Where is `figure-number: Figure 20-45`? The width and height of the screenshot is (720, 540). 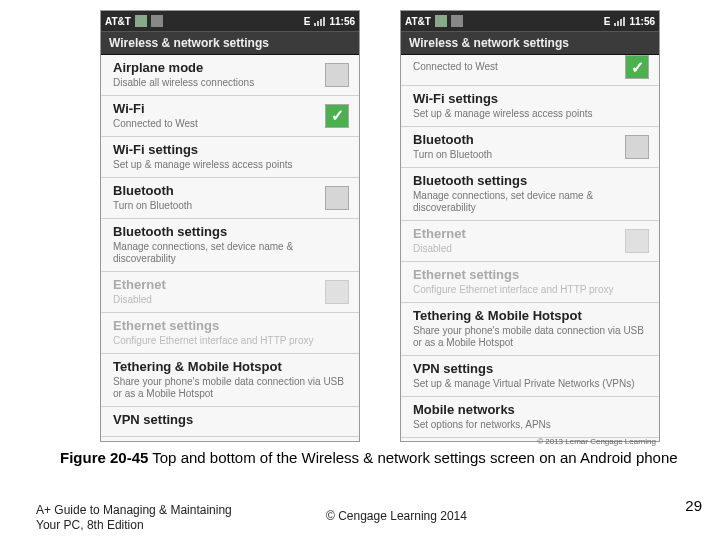 figure-number: Figure 20-45 is located at coordinates (104, 458).